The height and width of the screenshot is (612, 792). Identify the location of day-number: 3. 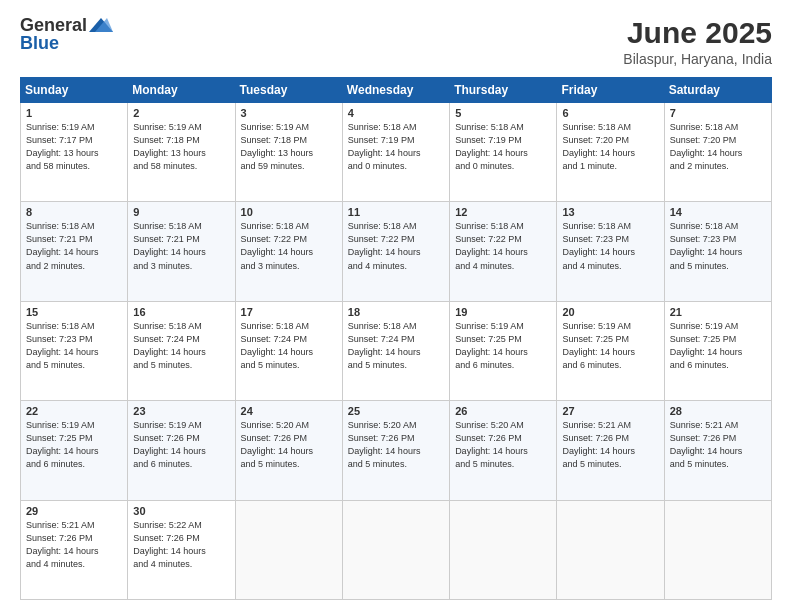
(289, 113).